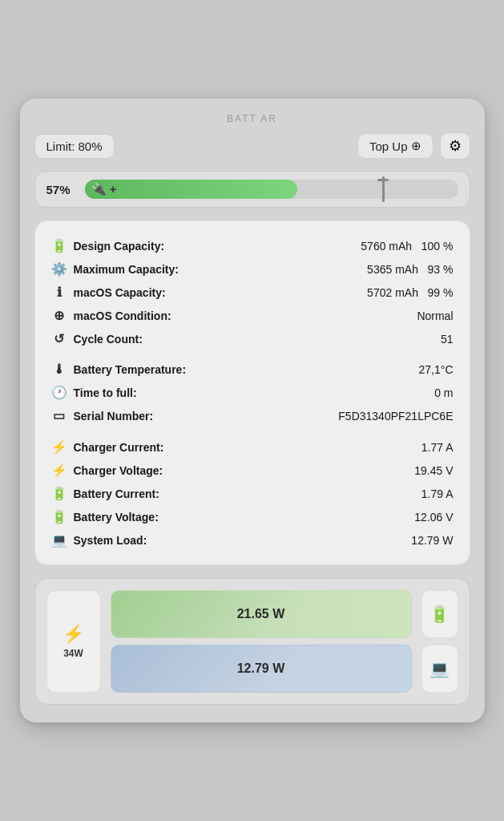 The height and width of the screenshot is (821, 504). I want to click on time-to-full-value: 0 m, so click(444, 393).